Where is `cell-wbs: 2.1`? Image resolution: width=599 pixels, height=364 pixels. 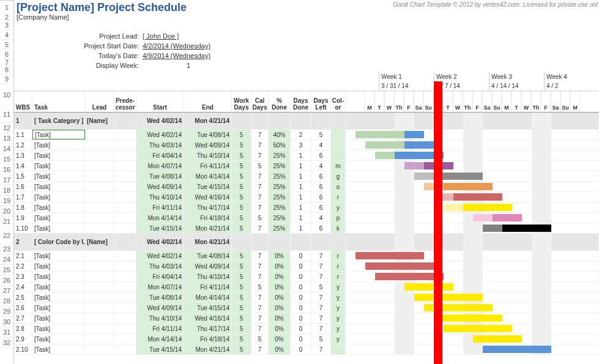
cell-wbs: 2.1 is located at coordinates (23, 256).